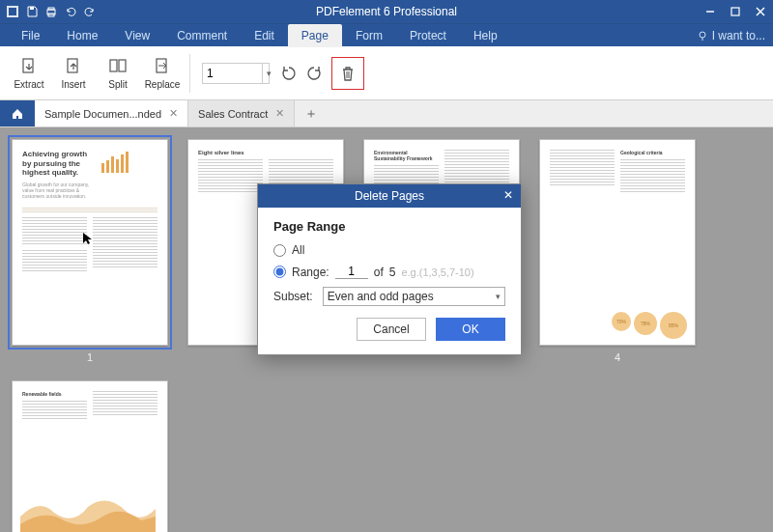 The height and width of the screenshot is (532, 773). What do you see at coordinates (73, 67) in the screenshot?
I see `insert-icon` at bounding box center [73, 67].